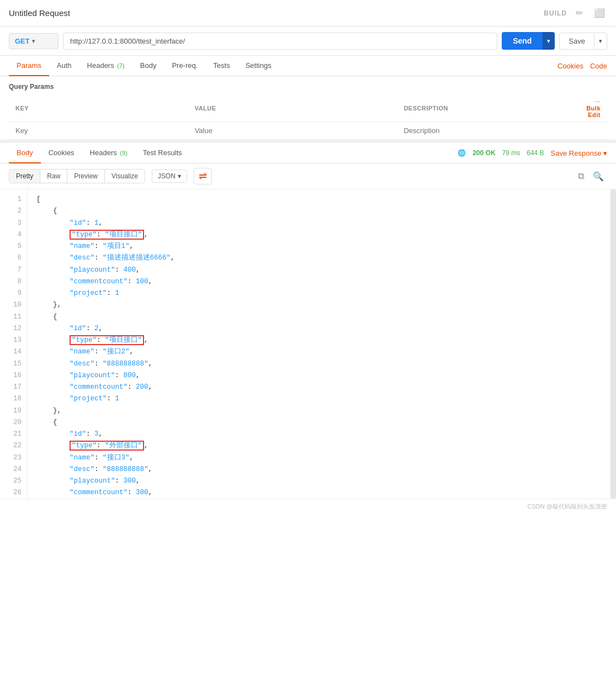 This screenshot has height=693, width=616. What do you see at coordinates (125, 176) in the screenshot?
I see `view-visualize-button: Visualize` at bounding box center [125, 176].